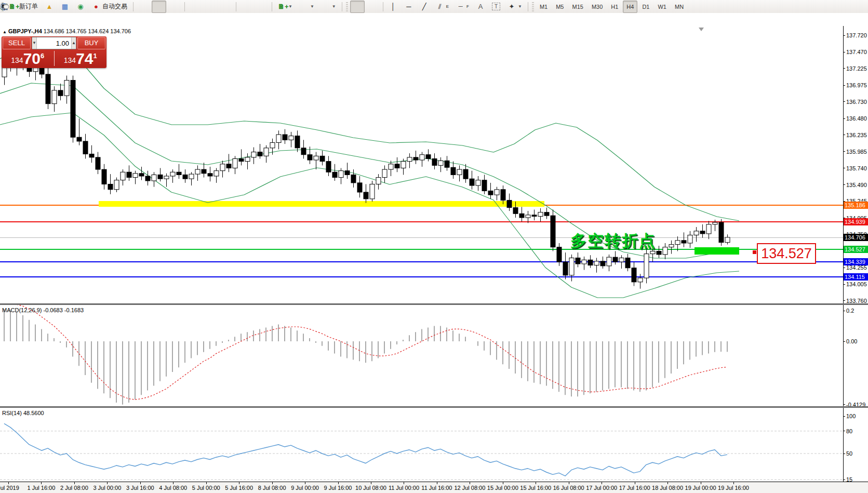 The image size is (868, 493). What do you see at coordinates (159, 7) in the screenshot?
I see `candlestick-chart-button` at bounding box center [159, 7].